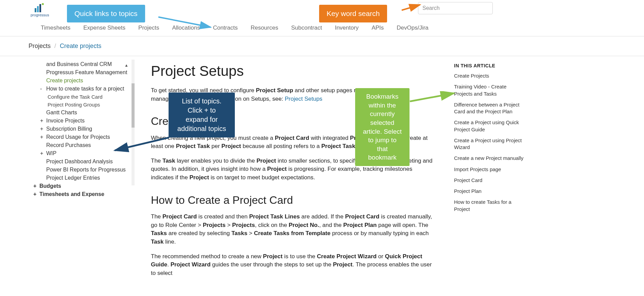 The image size is (644, 296). What do you see at coordinates (413, 28) in the screenshot?
I see `nav-devops-jira: DevOps/Jira` at bounding box center [413, 28].